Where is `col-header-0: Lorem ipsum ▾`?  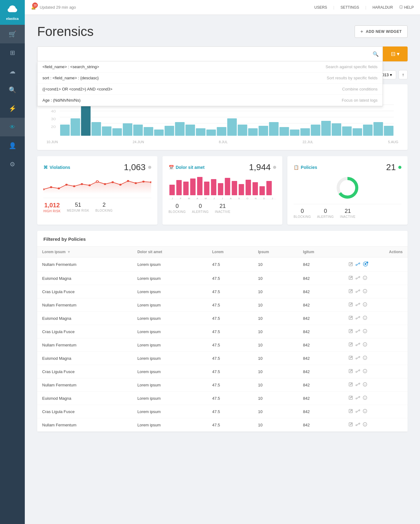 col-header-0: Lorem ipsum ▾ is located at coordinates (85, 252).